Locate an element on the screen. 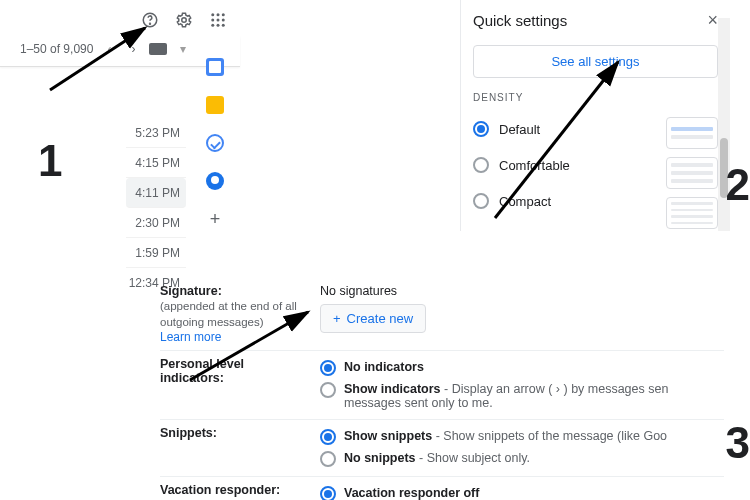  vacation-off: Vacation responder off is located at coordinates (522, 492).